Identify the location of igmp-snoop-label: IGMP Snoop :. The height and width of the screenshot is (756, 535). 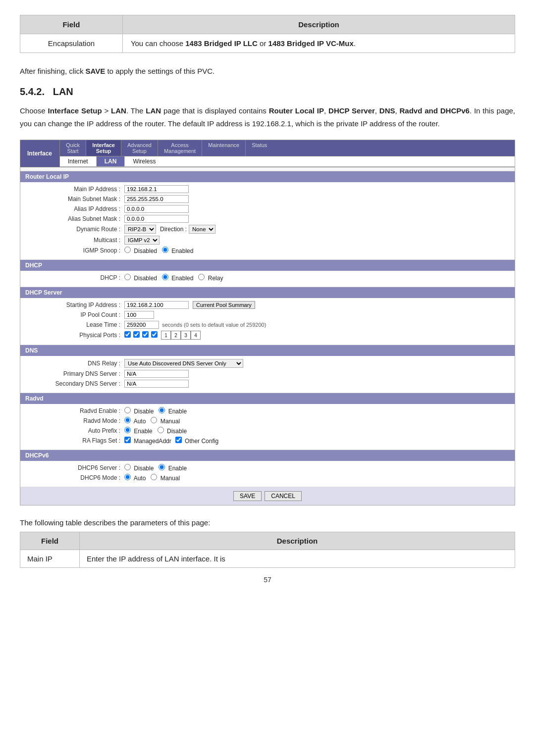
(75, 251).